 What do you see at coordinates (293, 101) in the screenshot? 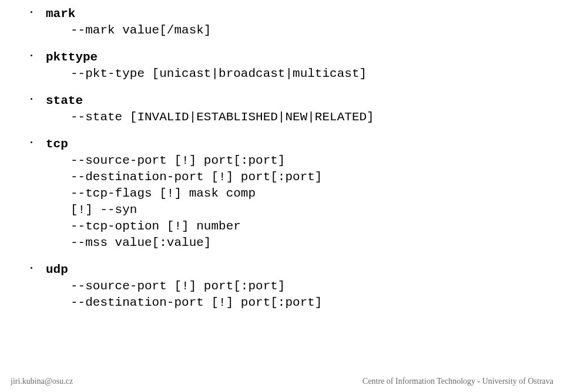
I see `section-title: state` at bounding box center [293, 101].